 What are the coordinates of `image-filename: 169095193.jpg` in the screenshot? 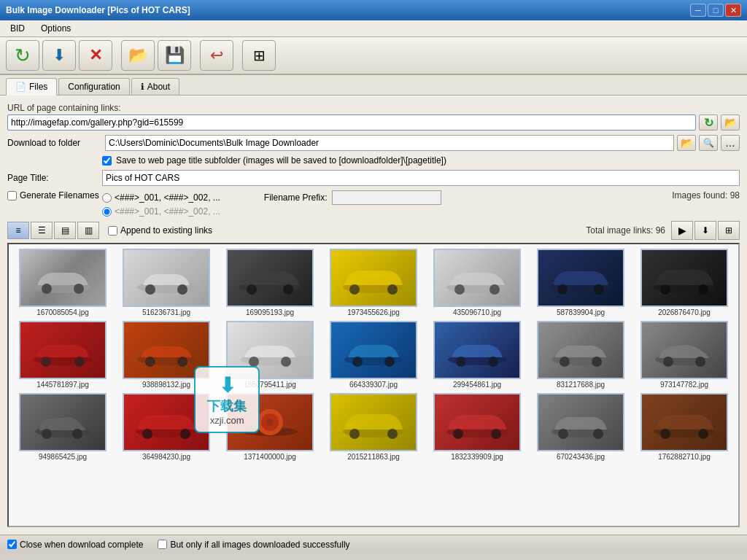 It's located at (270, 312).